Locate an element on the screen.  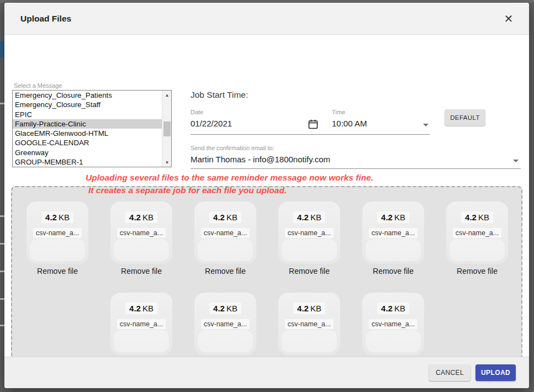
message-option: GOOGLE-CALENDAR is located at coordinates (92, 142).